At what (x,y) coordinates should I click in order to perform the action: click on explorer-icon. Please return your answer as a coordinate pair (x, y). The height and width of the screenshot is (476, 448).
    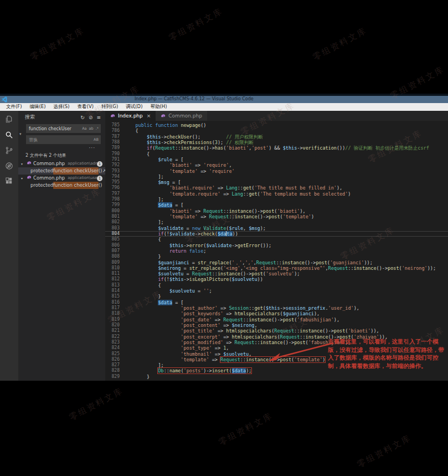
    Looking at the image, I should click on (9, 120).